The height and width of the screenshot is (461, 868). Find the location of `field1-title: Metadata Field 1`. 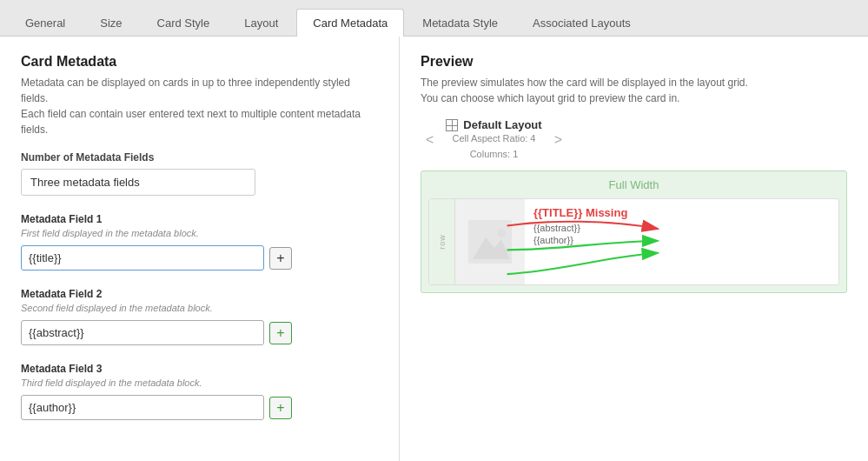

field1-title: Metadata Field 1 is located at coordinates (200, 219).